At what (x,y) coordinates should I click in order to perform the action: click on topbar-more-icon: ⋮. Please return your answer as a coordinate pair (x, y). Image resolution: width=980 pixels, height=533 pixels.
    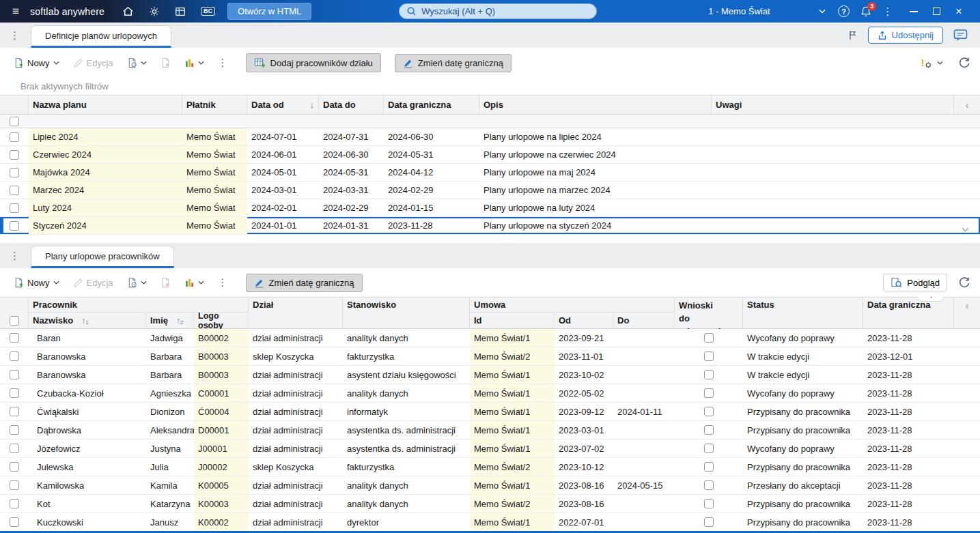
    Looking at the image, I should click on (887, 12).